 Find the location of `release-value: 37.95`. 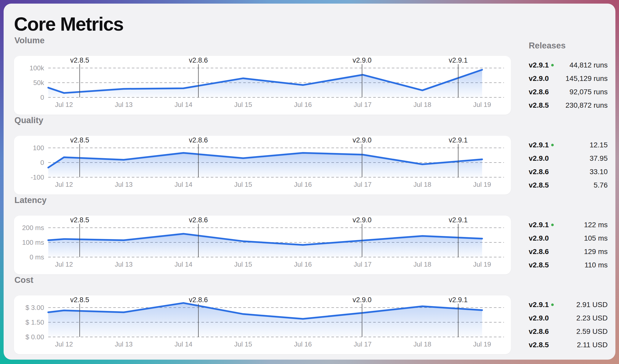

release-value: 37.95 is located at coordinates (599, 158).